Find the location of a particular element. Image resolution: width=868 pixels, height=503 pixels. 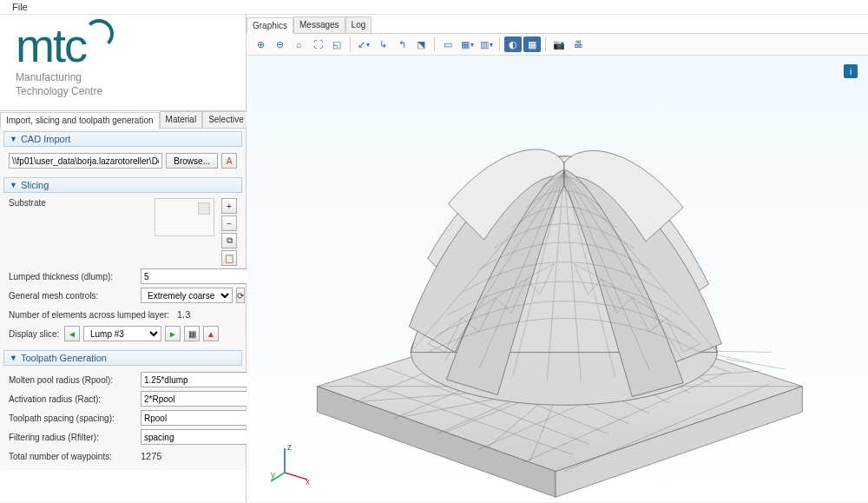

molten-pool-label: Molten pool radius (Rpool): is located at coordinates (73, 381).